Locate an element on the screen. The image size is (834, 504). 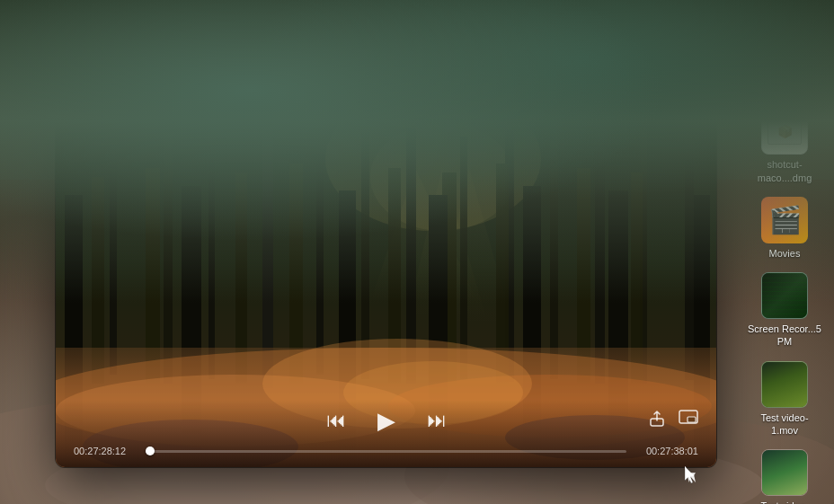
screenshots-icon-inner is located at coordinates (785, 56).